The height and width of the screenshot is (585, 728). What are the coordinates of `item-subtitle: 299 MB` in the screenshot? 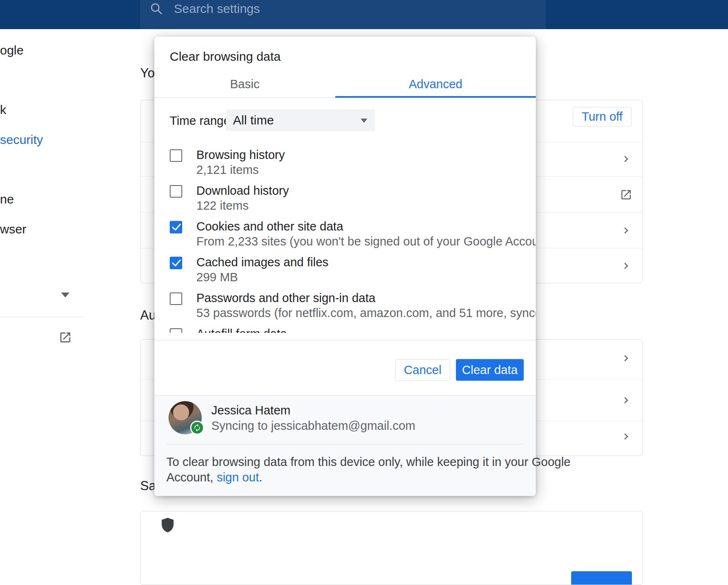 It's located at (217, 277).